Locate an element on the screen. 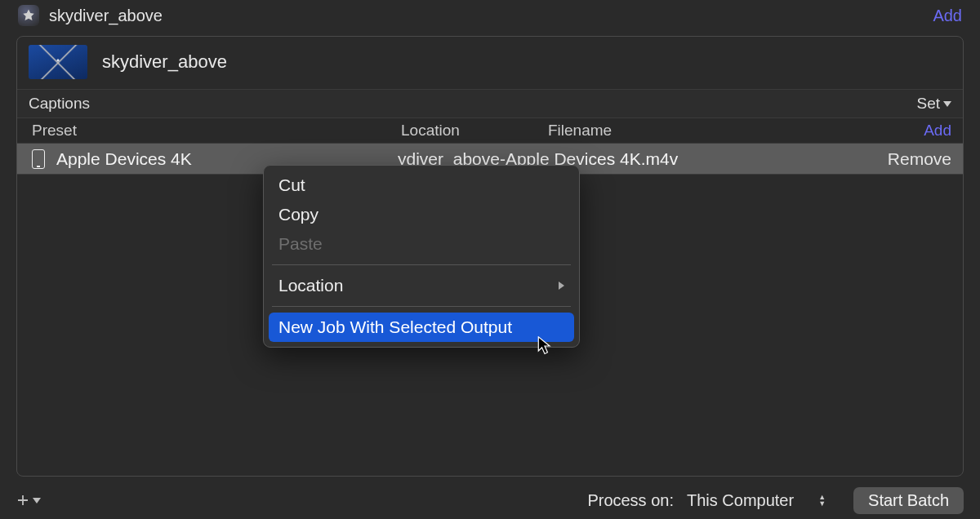 This screenshot has width=980, height=519. captions-label: Captions is located at coordinates (59, 104).